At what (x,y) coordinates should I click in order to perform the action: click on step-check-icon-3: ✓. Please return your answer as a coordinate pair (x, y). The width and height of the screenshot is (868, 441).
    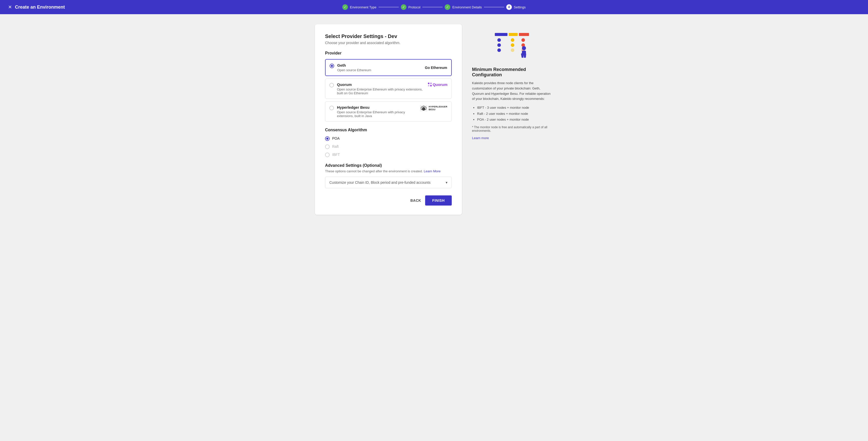
    Looking at the image, I should click on (447, 7).